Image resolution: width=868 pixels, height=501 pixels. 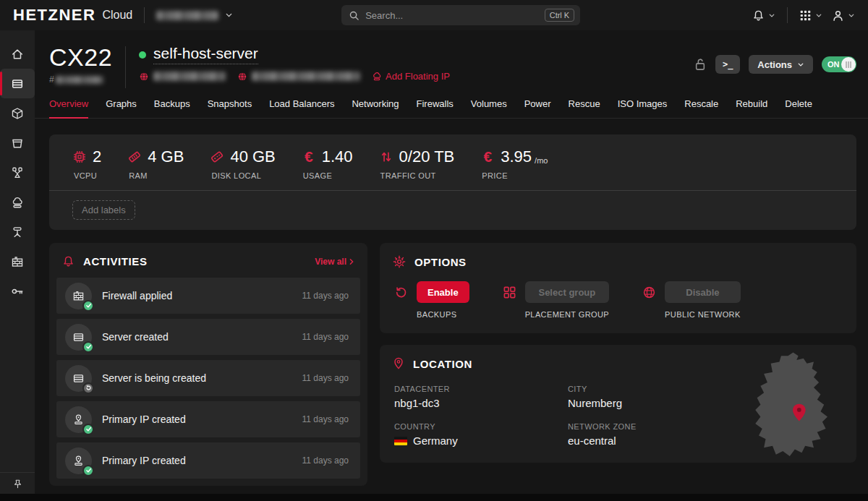 What do you see at coordinates (126, 67) in the screenshot?
I see `divider` at bounding box center [126, 67].